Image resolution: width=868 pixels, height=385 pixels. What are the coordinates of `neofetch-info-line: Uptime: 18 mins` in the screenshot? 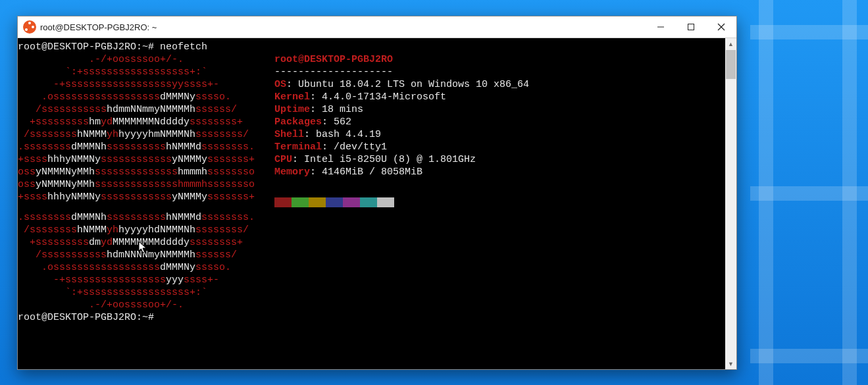 It's located at (319, 109).